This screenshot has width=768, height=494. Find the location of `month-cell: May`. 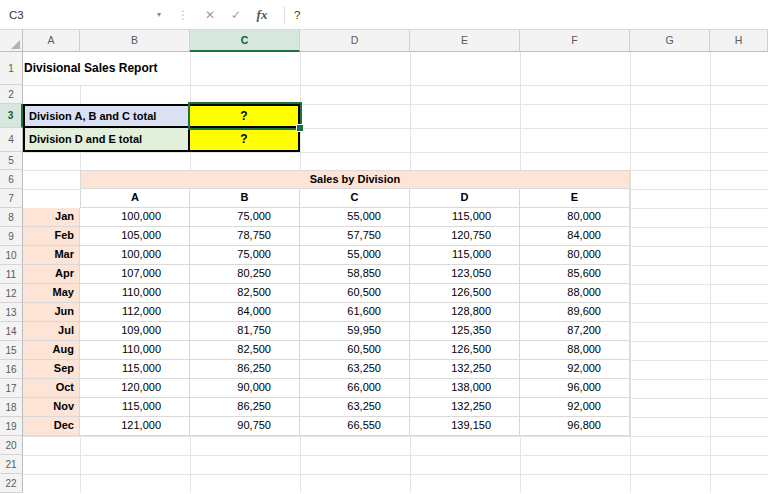

month-cell: May is located at coordinates (52, 294).